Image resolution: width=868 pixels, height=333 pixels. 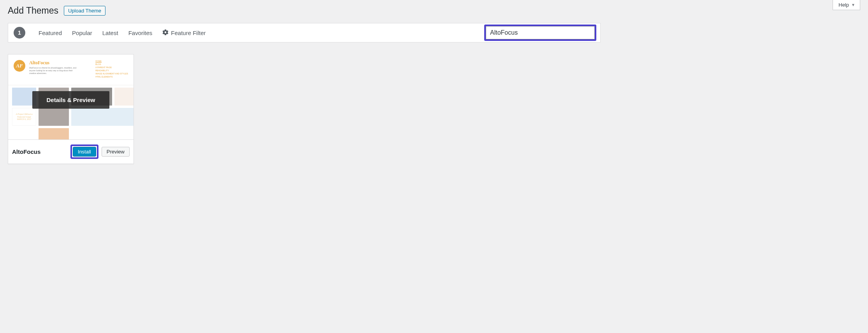 I want to click on theme-name: AltoFocus, so click(x=41, y=152).